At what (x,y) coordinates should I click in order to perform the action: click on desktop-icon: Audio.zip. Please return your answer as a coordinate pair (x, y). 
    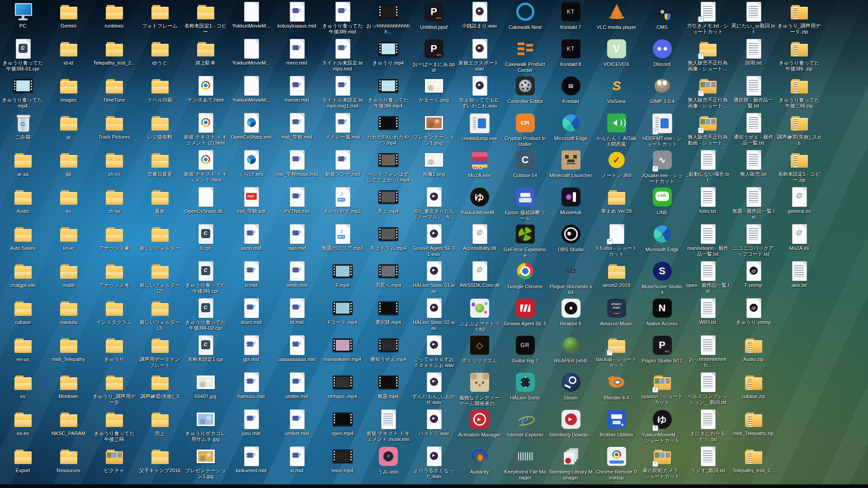
    Looking at the image, I should click on (753, 352).